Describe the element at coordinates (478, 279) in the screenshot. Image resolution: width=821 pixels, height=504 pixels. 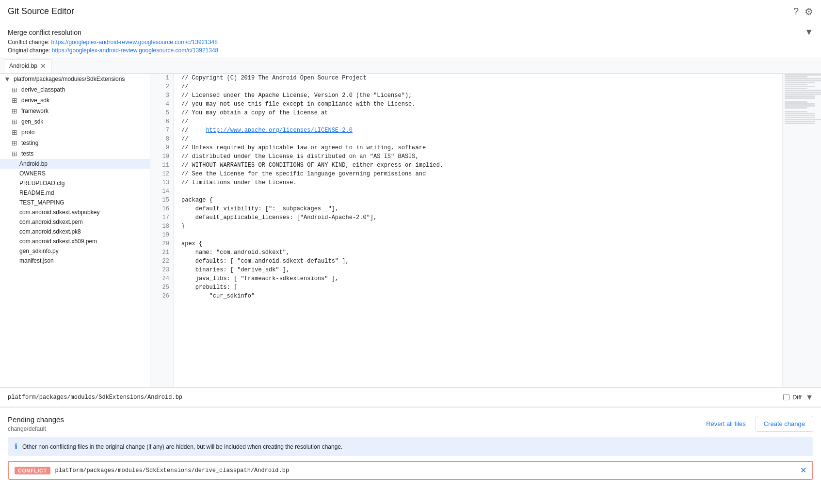
I see `code-line: java_libs: [ "framework-sdkextensions" ]…` at that location.